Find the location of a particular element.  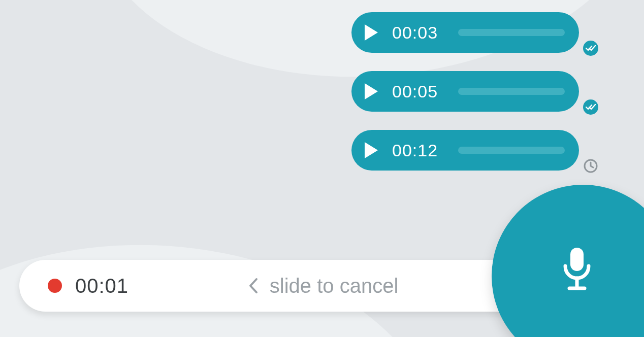

recording-bar: 00:01 slide to cancel is located at coordinates (278, 286).